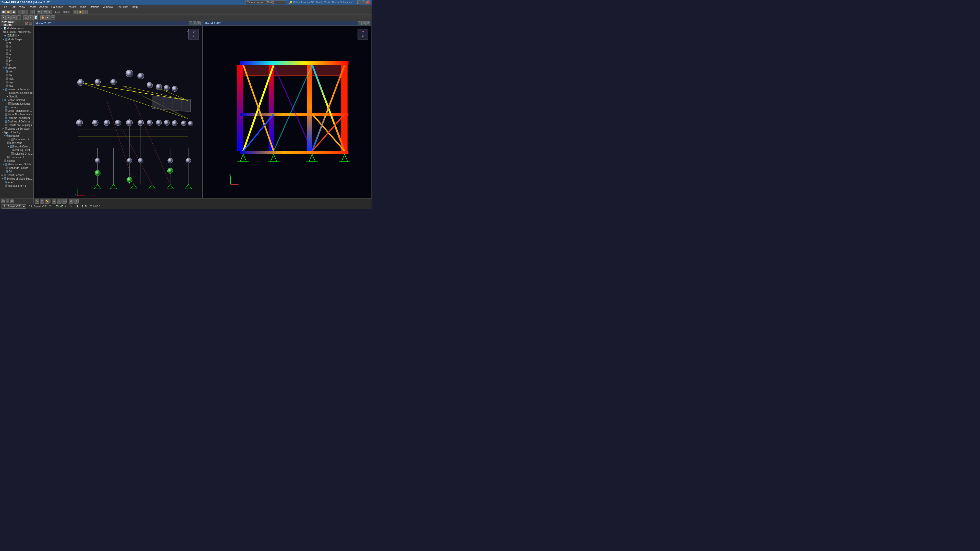 The width and height of the screenshot is (980, 551). I want to click on mass-myz: myz, so click(17, 86).